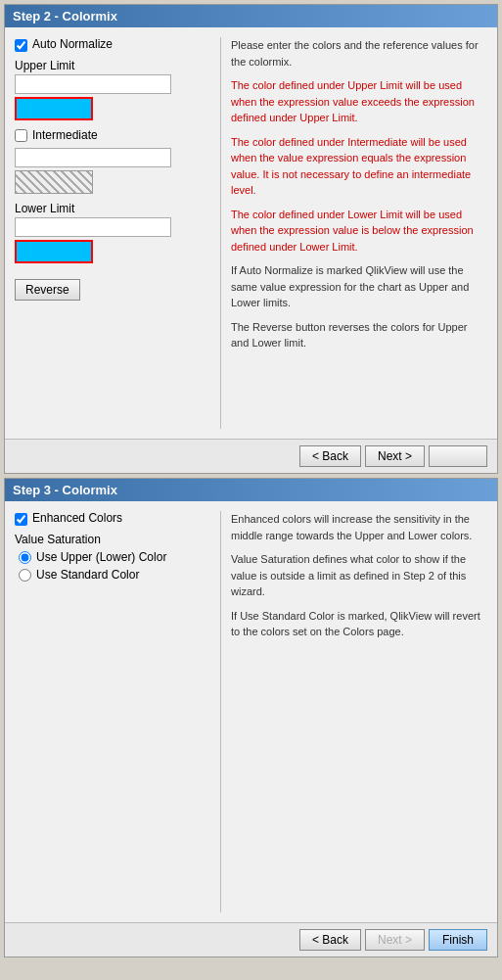  I want to click on intermediate-label: Intermediate, so click(65, 135).